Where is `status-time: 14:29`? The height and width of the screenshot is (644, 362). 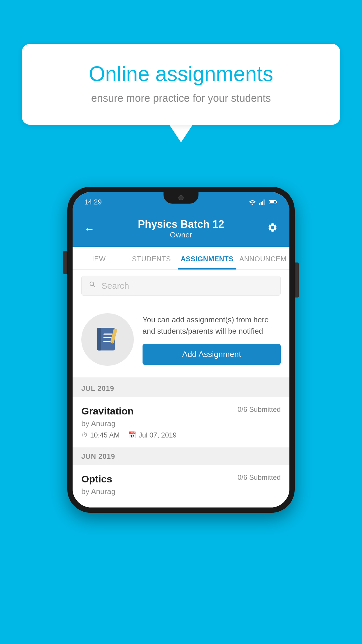
status-time: 14:29 is located at coordinates (93, 202).